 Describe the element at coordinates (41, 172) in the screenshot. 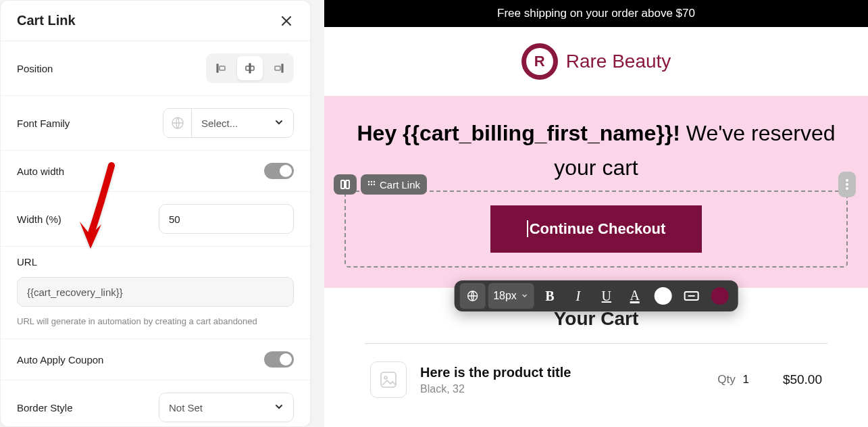

I see `auto-width-label: Auto width` at that location.